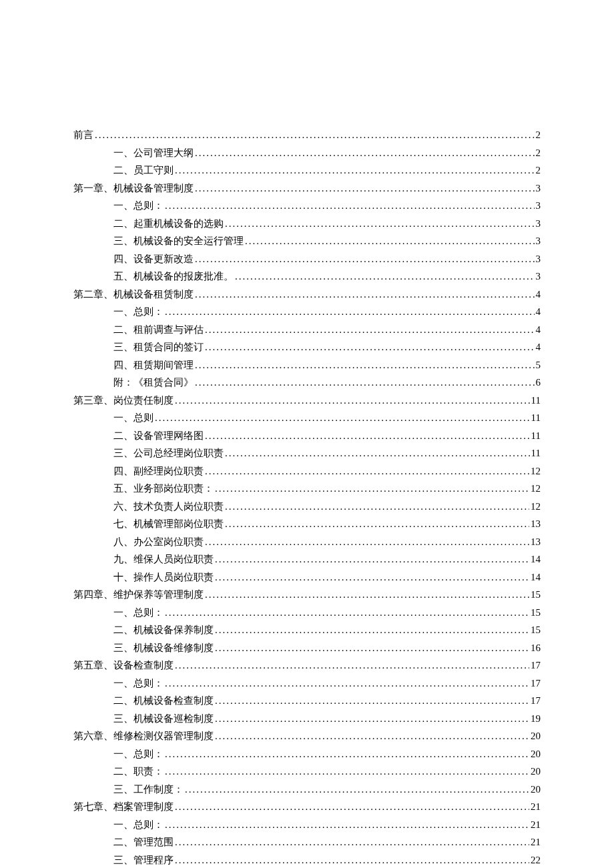  What do you see at coordinates (307, 577) in the screenshot?
I see `toc-entry: 十、操作人员岗位职责14` at bounding box center [307, 577].